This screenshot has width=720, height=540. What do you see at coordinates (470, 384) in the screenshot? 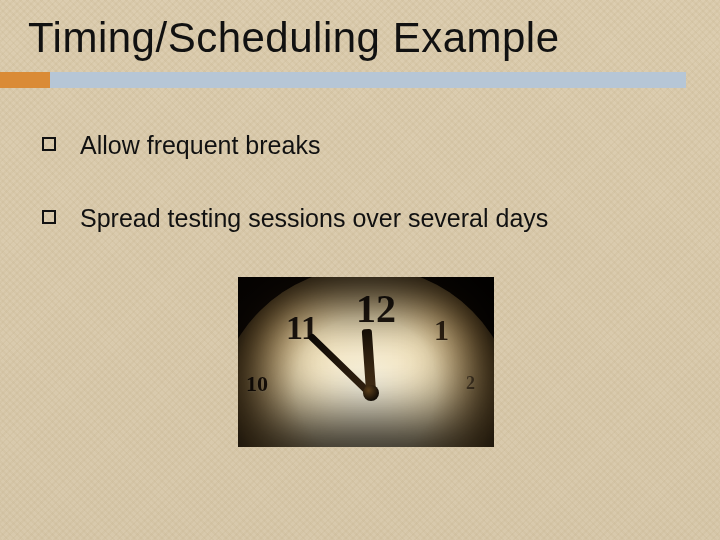
I see `clock-numeral-2: 2` at bounding box center [470, 384].